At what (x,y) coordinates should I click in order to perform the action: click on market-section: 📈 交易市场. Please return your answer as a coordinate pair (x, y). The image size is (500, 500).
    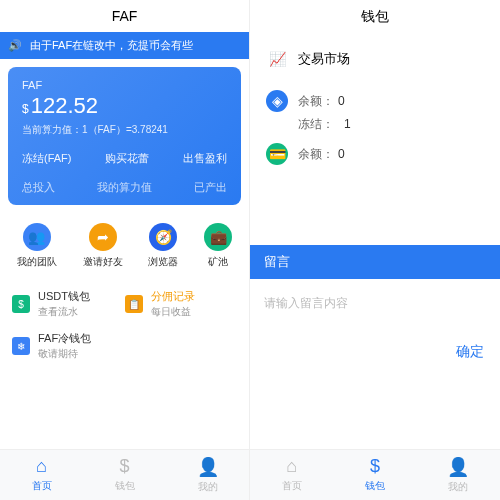
    Looking at the image, I should click on (375, 59).